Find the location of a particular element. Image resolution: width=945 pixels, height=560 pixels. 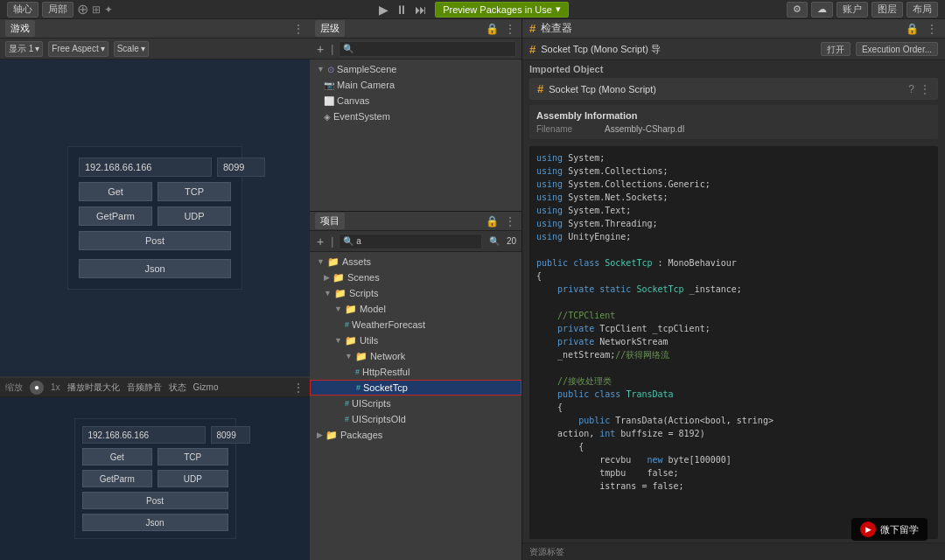

project-item-weatherforecast: # WeatherForecast is located at coordinates (416, 325).